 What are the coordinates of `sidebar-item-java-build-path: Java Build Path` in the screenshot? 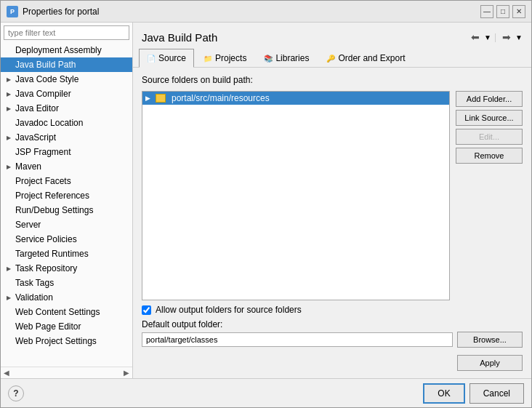 It's located at (67, 65).